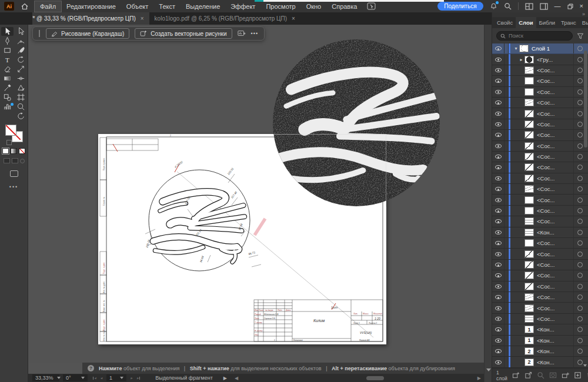 This screenshot has width=588, height=382. Describe the element at coordinates (585, 366) in the screenshot. I see `layers-scroll-down-arrow` at that location.